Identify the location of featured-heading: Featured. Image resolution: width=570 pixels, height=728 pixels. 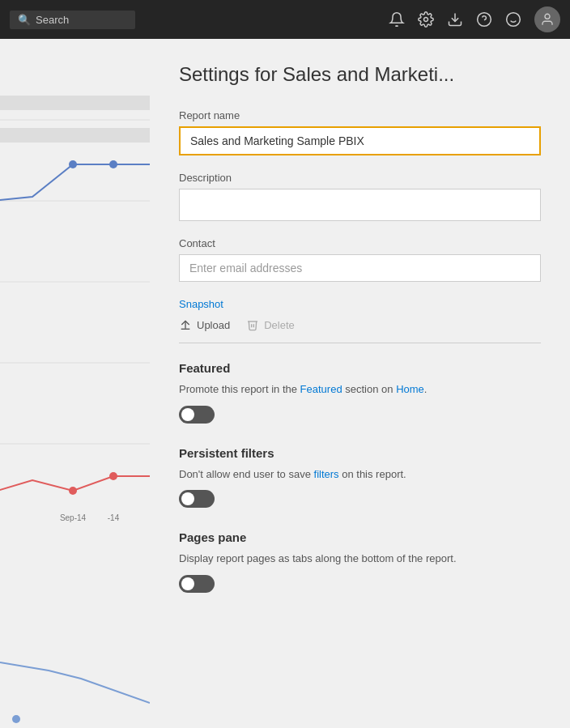
(359, 368).